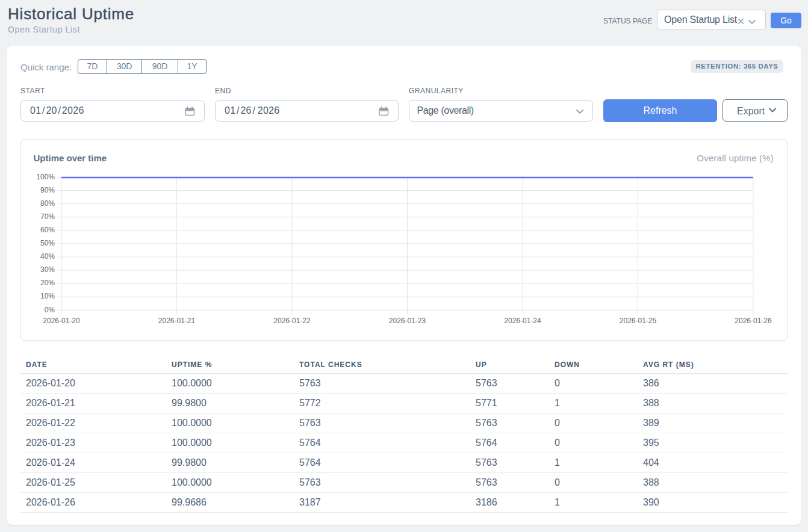 The image size is (808, 532). What do you see at coordinates (48, 243) in the screenshot?
I see `svg-text: 50%` at bounding box center [48, 243].